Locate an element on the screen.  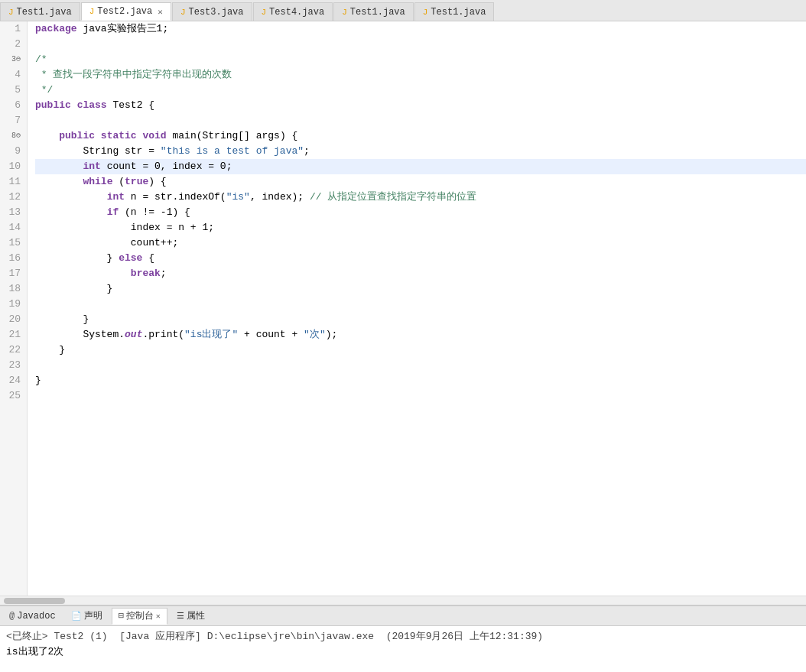
console-close-icon: ✕ is located at coordinates (158, 616).